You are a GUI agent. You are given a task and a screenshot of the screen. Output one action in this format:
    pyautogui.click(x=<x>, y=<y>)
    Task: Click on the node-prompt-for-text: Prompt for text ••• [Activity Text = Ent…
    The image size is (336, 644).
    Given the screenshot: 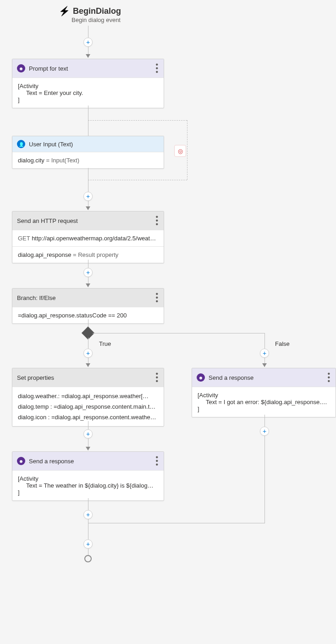 What is the action you would take?
    pyautogui.click(x=88, y=83)
    